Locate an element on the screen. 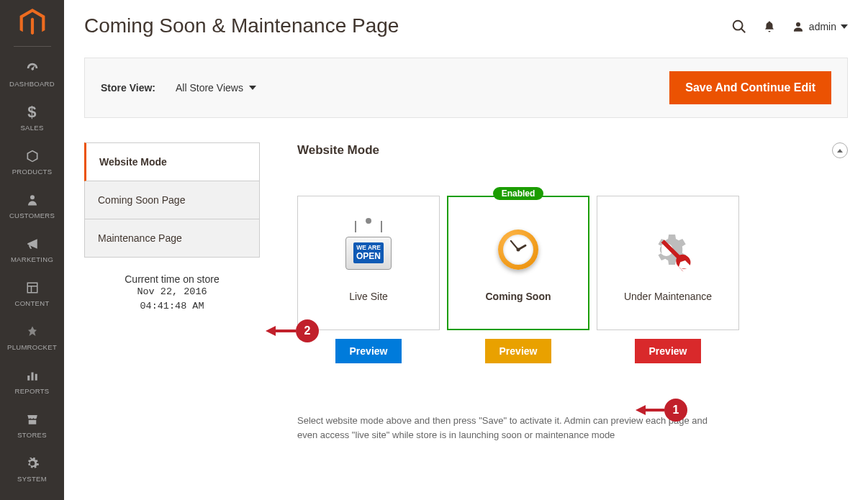 The image size is (868, 500). gear-icon is located at coordinates (668, 250).